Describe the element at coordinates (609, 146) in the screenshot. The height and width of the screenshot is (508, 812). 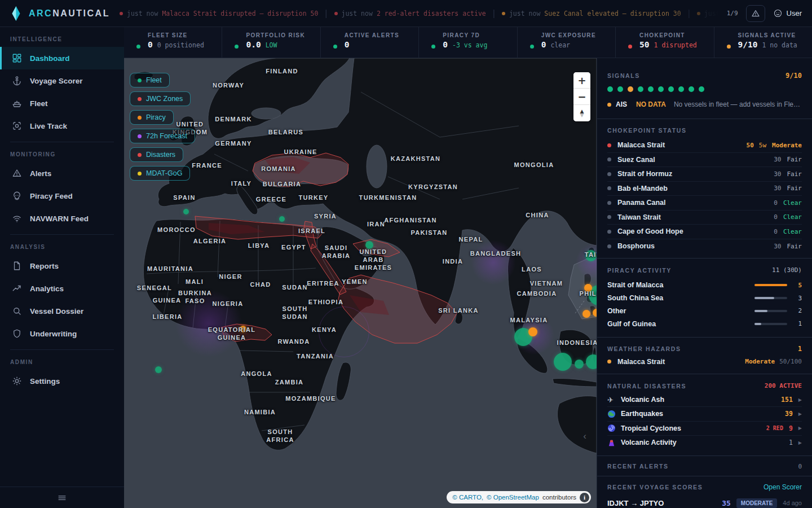
I see `chokepoint-status-dot` at that location.